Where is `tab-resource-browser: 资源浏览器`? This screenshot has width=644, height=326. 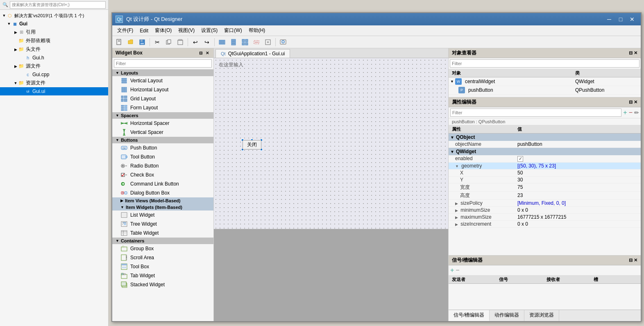 tab-resource-browser: 资源浏览器 is located at coordinates (542, 315).